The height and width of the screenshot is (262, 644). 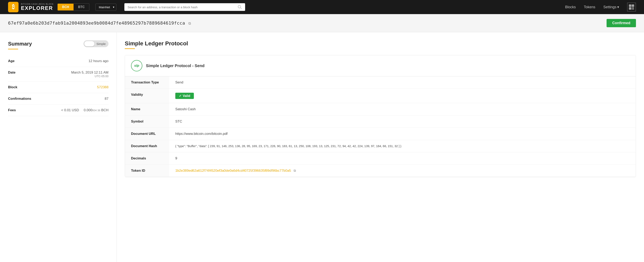 What do you see at coordinates (618, 7) in the screenshot?
I see `chevron-down-icon: ▾` at bounding box center [618, 7].